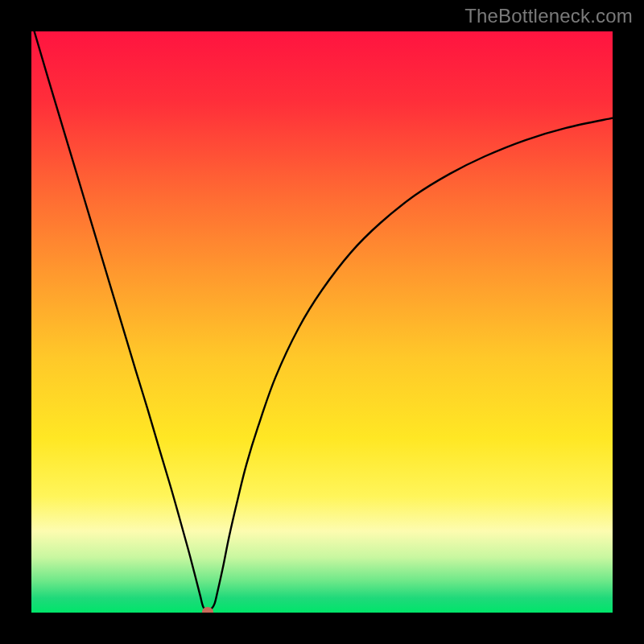 The height and width of the screenshot is (644, 644). Describe the element at coordinates (208, 610) in the screenshot. I see `optimum-marker` at that location.